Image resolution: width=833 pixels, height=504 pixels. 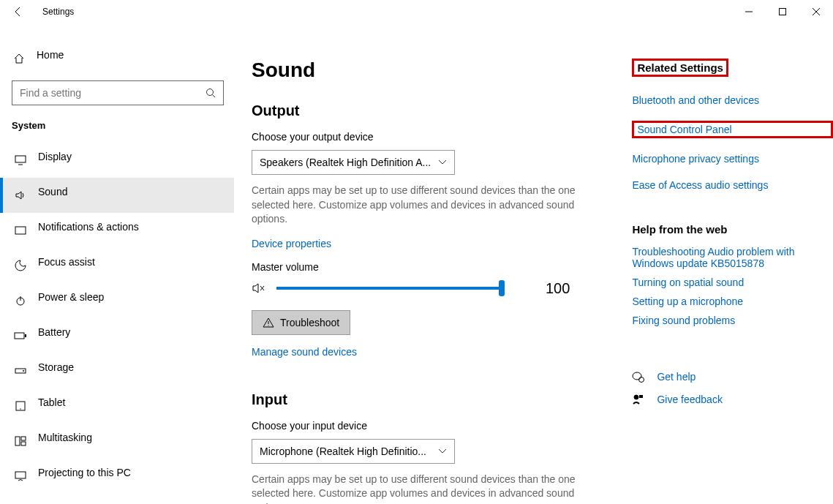 What do you see at coordinates (117, 160) in the screenshot?
I see `nav-display: Display` at bounding box center [117, 160].